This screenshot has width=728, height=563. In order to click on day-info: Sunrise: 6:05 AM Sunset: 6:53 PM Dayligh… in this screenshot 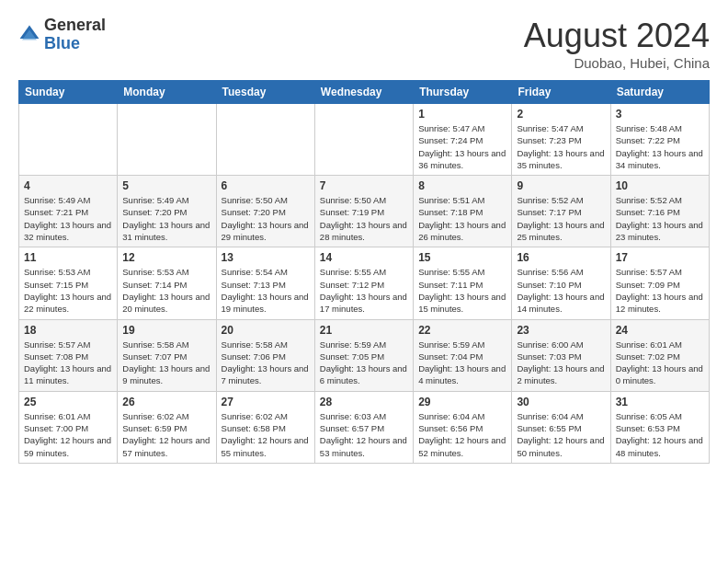, I will do `click(660, 434)`.